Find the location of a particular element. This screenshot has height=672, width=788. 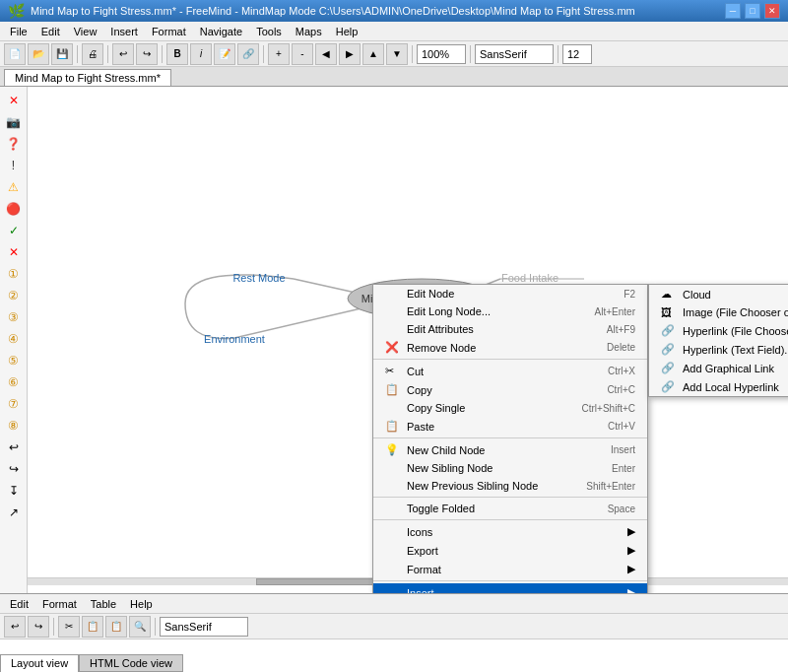

sidebar-icon-x: ✕ is located at coordinates (14, 252).